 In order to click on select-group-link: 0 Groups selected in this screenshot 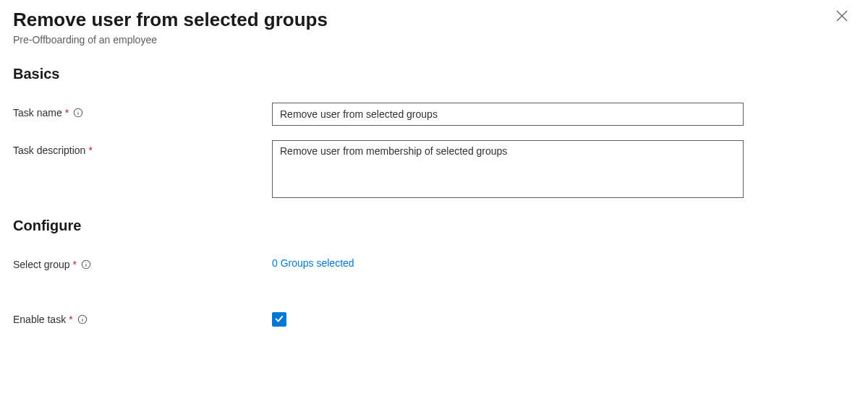, I will do `click(313, 262)`.